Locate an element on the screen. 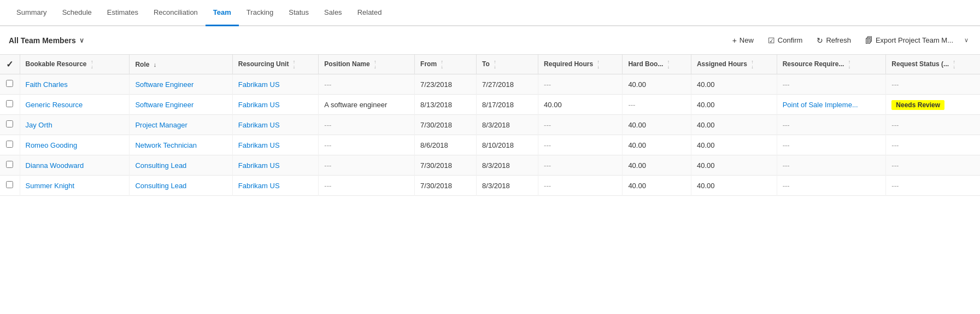 The width and height of the screenshot is (980, 314). refresh-button: ↻ Refresh is located at coordinates (834, 40).